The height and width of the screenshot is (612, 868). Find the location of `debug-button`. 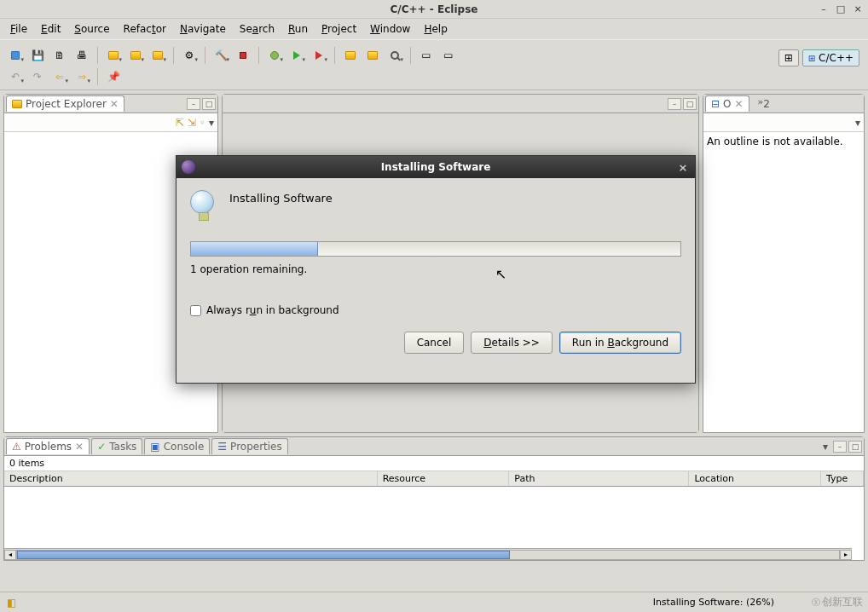

debug-button is located at coordinates (275, 55).